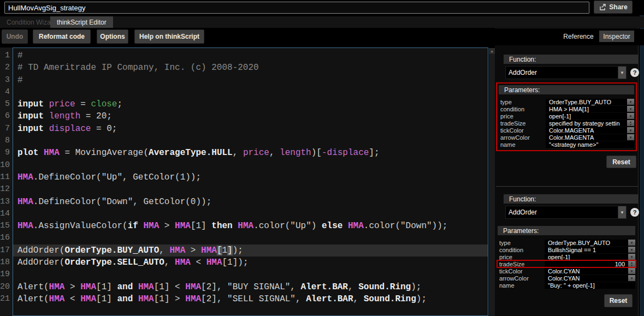 This screenshot has width=644, height=316. What do you see at coordinates (82, 22) in the screenshot?
I see `tab-thinkscript-editor: thinkScript Editor` at bounding box center [82, 22].